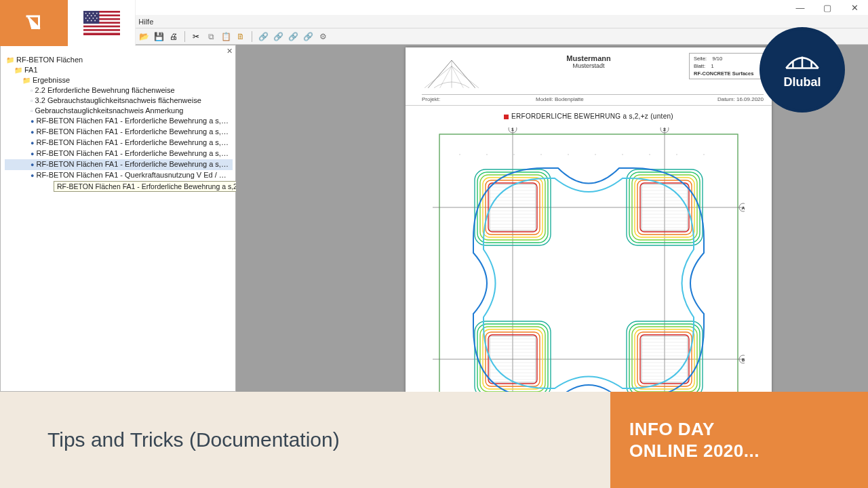 This screenshot has width=868, height=488. Describe the element at coordinates (854, 7) in the screenshot. I see `window-close-button: ✕` at that location.